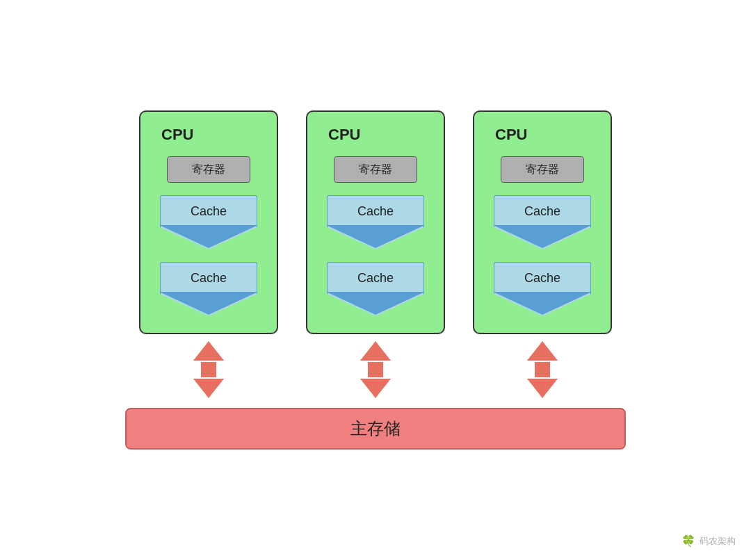 This screenshot has width=751, height=560. I want to click on cache-shape-1-2: Cache, so click(209, 289).